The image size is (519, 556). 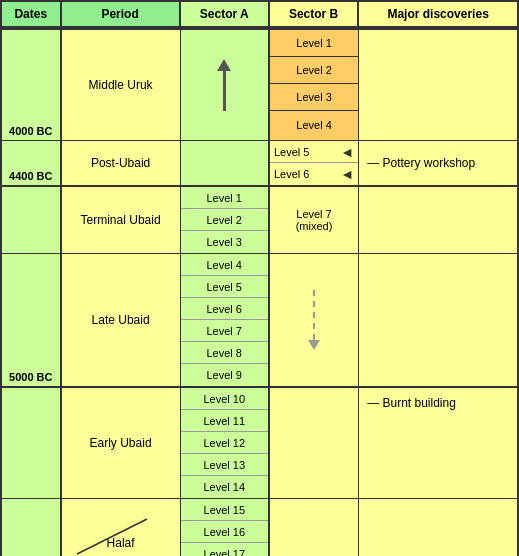 What do you see at coordinates (224, 532) in the screenshot?
I see `level-a16: Level 16` at bounding box center [224, 532].